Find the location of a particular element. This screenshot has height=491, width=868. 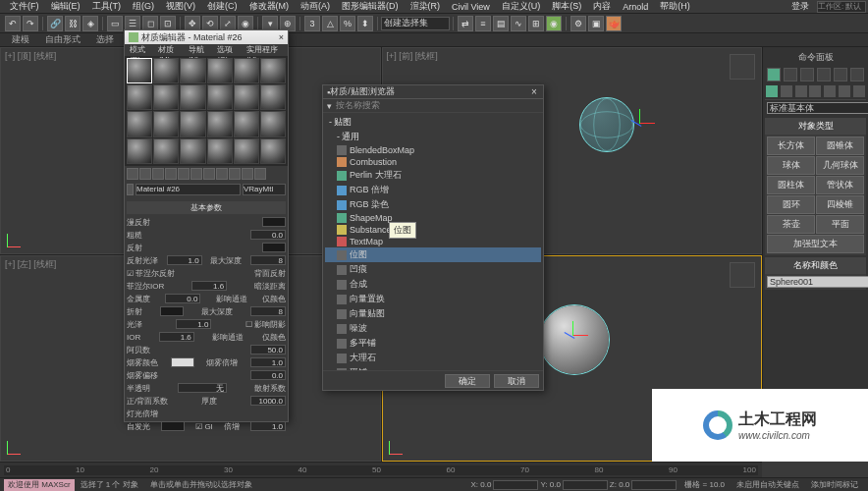

select-button: ▭ is located at coordinates (115, 24).